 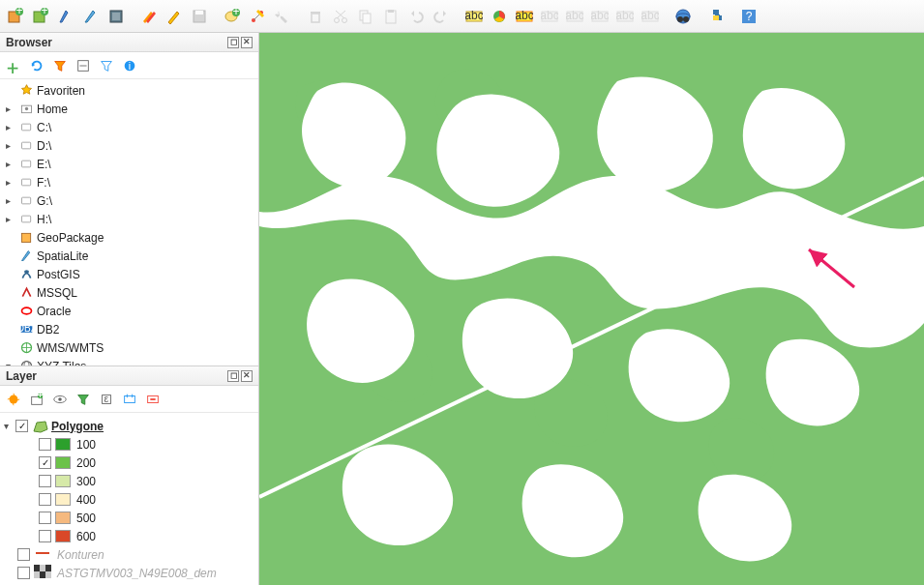 I want to click on save-edits-button, so click(x=199, y=16).